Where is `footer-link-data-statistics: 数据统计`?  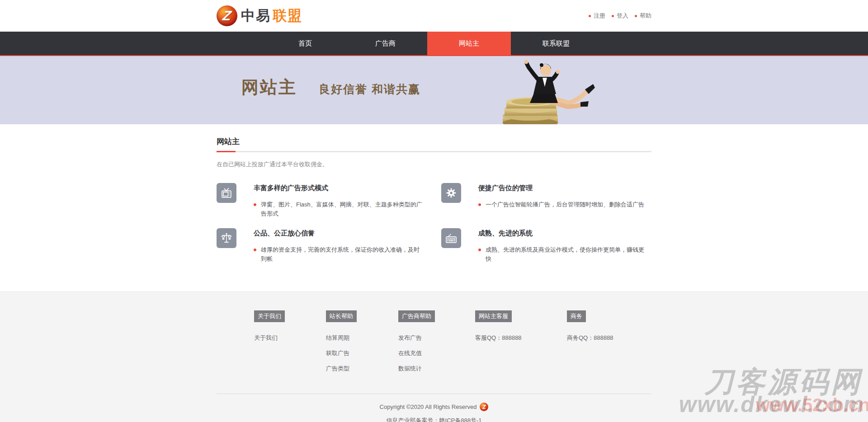
footer-link-data-statistics: 数据统计 is located at coordinates (437, 369).